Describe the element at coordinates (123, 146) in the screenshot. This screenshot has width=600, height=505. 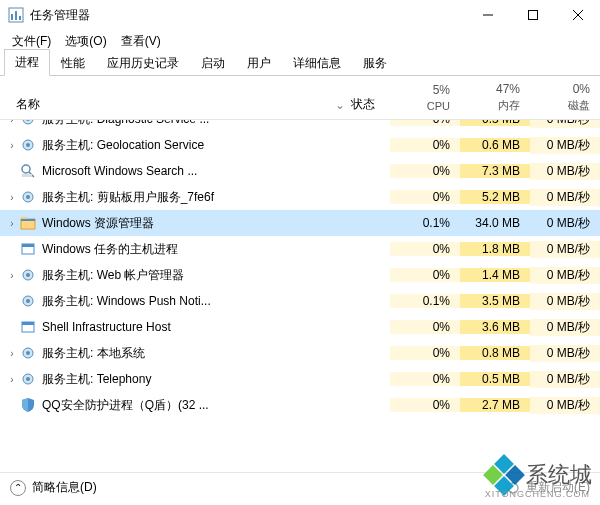
I see `process-name: 服务主机: Geolocation Service` at that location.